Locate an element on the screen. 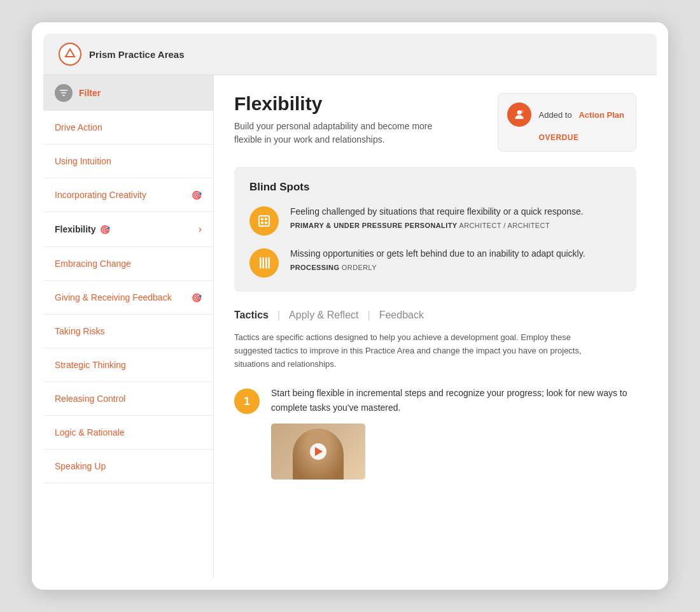 This screenshot has width=700, height=612. content-header: Flexibility Build your personal adaptabi… is located at coordinates (435, 122).